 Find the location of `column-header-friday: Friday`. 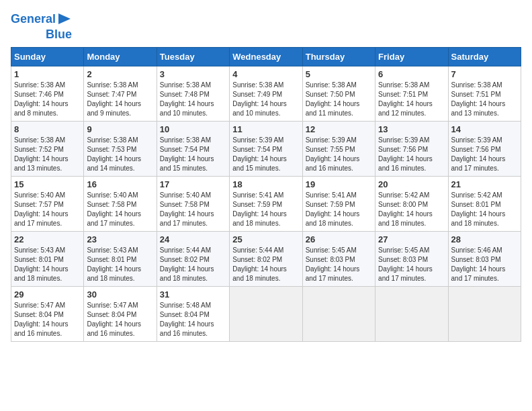

column-header-friday: Friday is located at coordinates (412, 56).